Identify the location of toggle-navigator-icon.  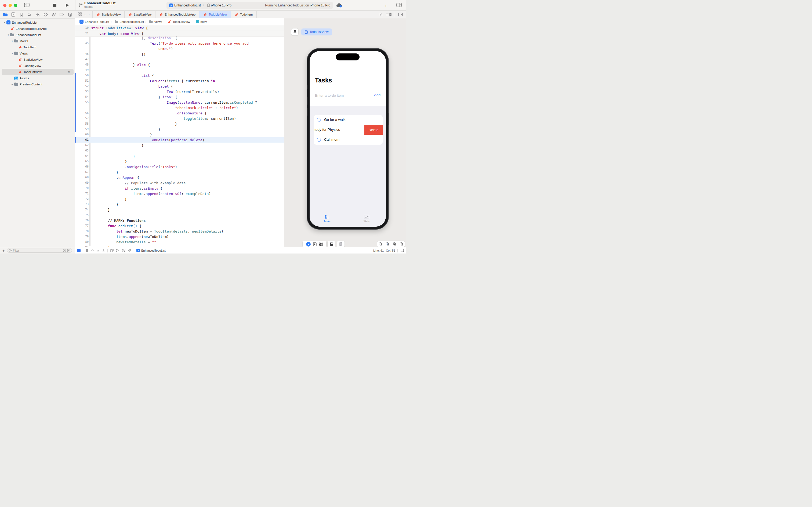
(27, 5).